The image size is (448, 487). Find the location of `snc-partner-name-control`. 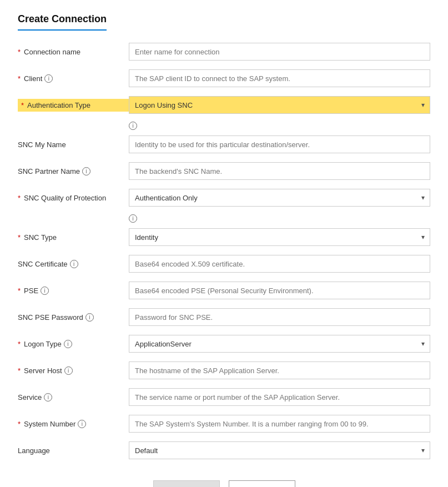

snc-partner-name-control is located at coordinates (280, 171).